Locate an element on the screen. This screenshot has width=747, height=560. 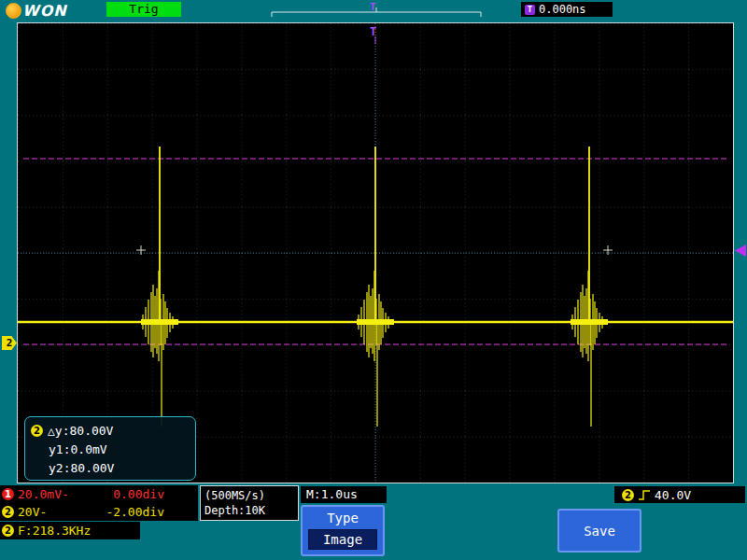
channel1-settings-row: 1 20.0mV- 0.00div is located at coordinates (99, 495).